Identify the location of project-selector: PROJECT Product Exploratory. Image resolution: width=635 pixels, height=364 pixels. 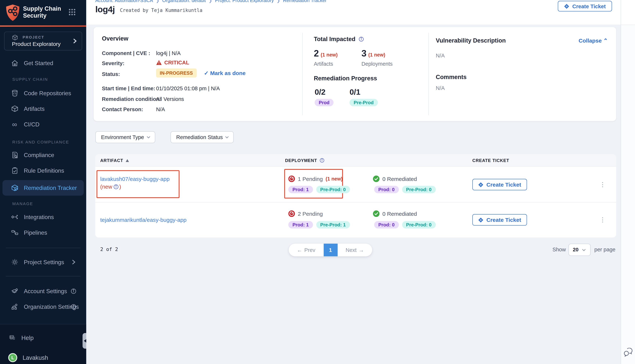
(43, 41).